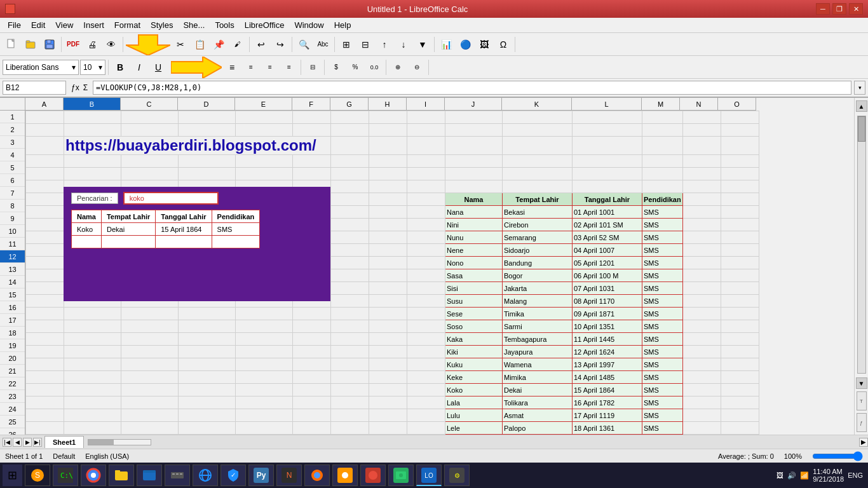 The height and width of the screenshot is (488, 868). What do you see at coordinates (207, 161) in the screenshot?
I see `cell-D4` at bounding box center [207, 161].